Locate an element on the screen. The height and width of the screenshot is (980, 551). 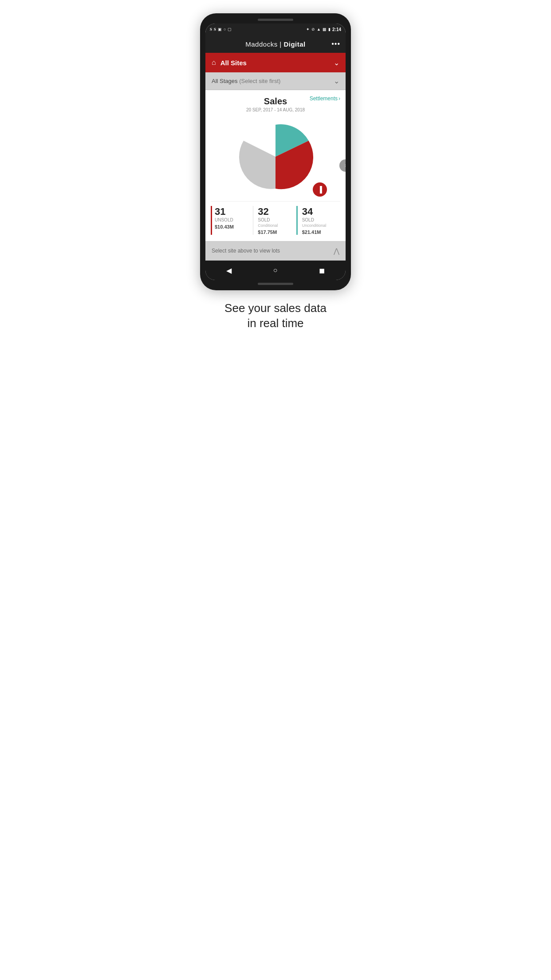
status-time: 2:14 is located at coordinates (337, 29).